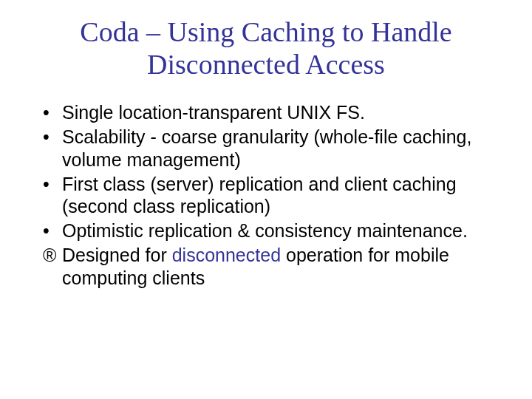 The width and height of the screenshot is (532, 399). What do you see at coordinates (266, 149) in the screenshot?
I see `bullet-item: • Scalability - coarse granularity (whol…` at bounding box center [266, 149].